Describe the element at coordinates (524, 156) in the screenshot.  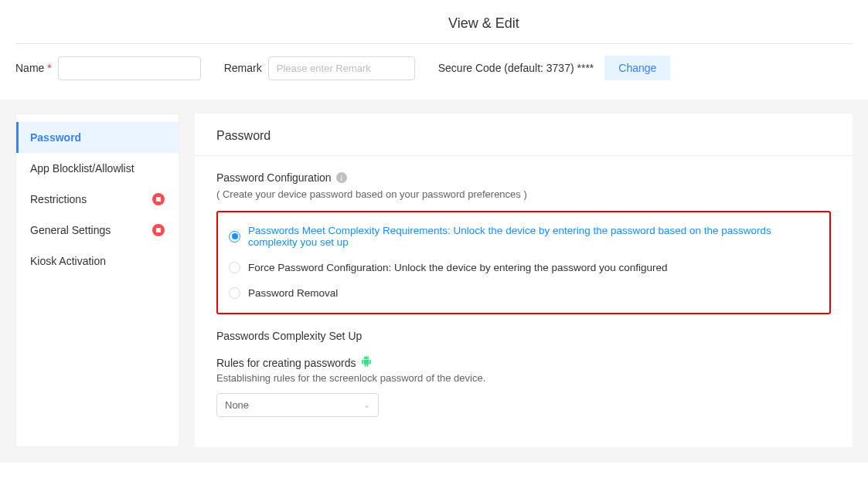
I see `content-divider` at that location.